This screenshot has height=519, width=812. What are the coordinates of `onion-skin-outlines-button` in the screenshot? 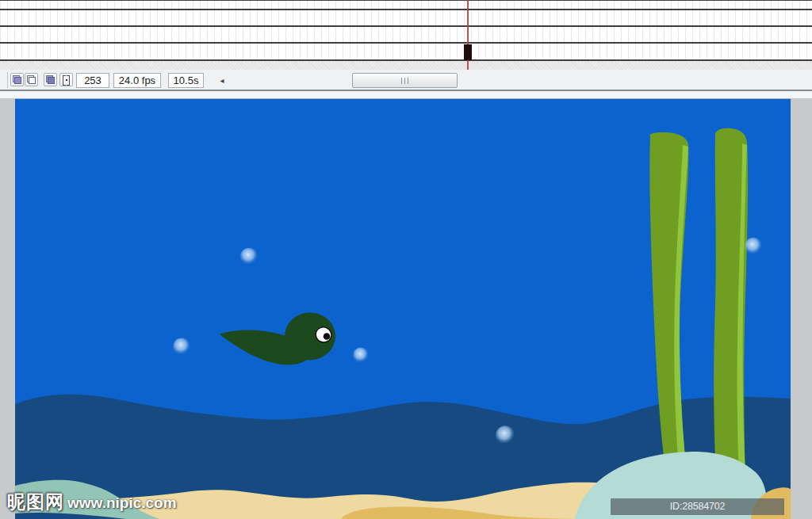 It's located at (32, 79).